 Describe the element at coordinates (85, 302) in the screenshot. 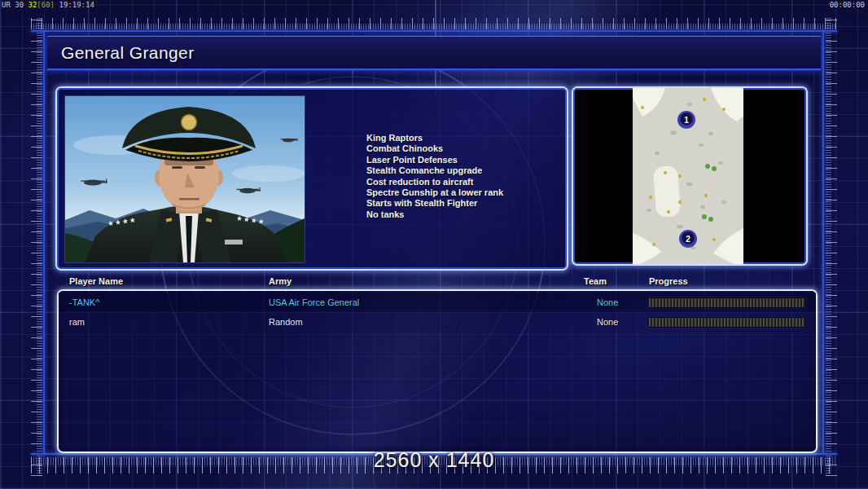

I see `player-name: -TANK^` at that location.